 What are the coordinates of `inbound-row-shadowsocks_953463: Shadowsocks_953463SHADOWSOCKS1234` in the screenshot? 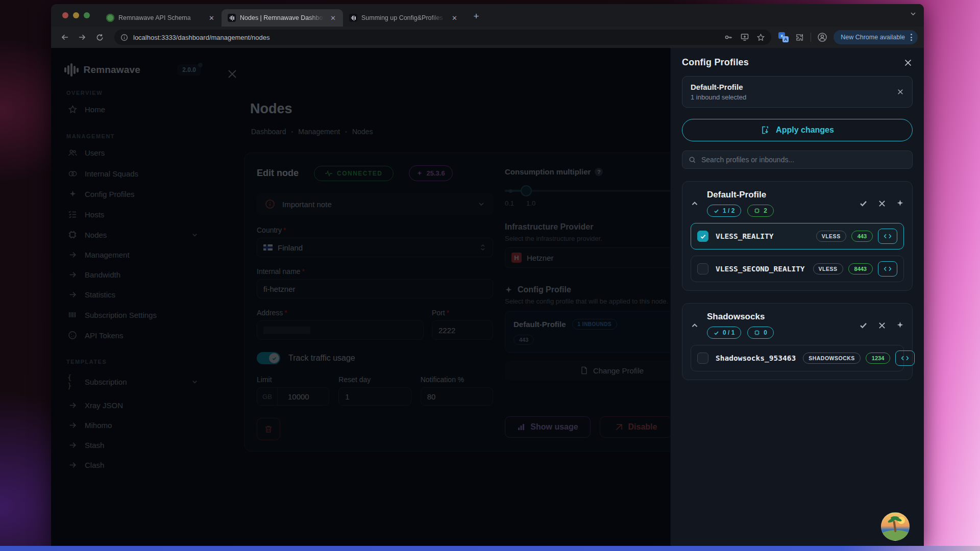 It's located at (797, 358).